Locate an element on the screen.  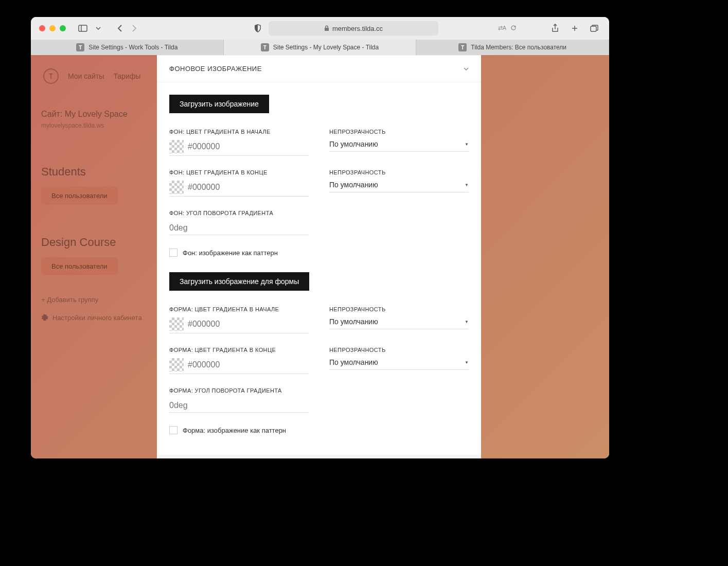
section-title: ФОНОВОЕ ИЗОБРАЖЕНИЕ is located at coordinates (216, 69).